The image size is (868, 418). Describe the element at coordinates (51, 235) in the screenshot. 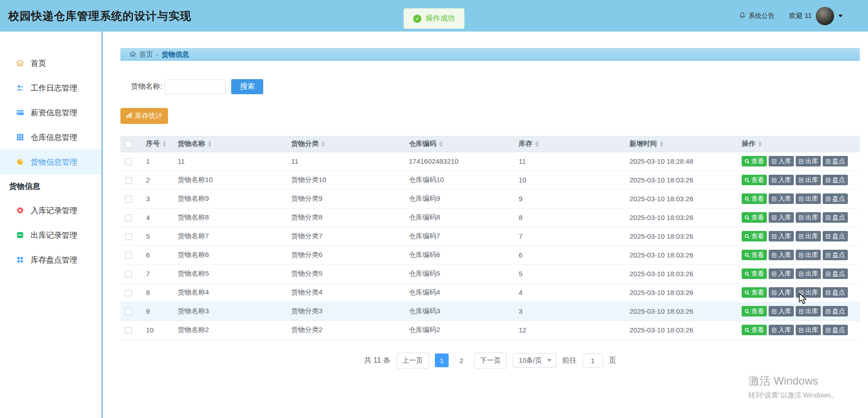

I see `sidebar-item-outbound: 出库记录管理` at that location.